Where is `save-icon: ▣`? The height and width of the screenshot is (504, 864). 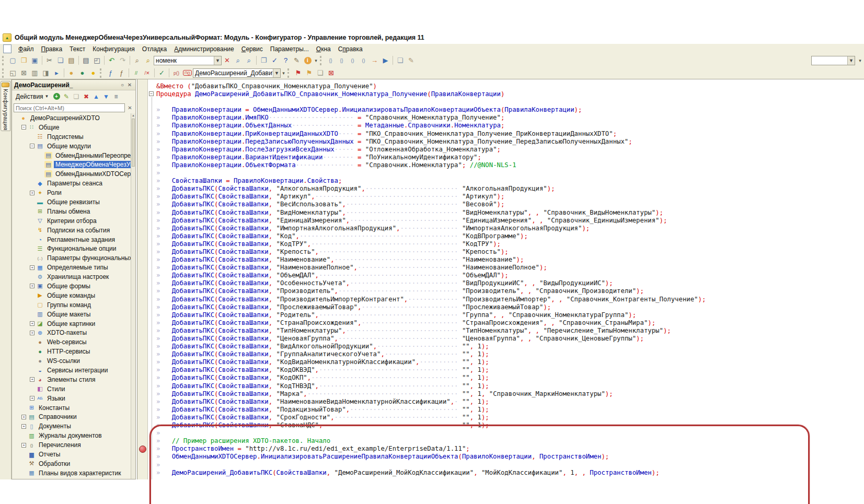
save-icon: ▣ is located at coordinates (34, 61).